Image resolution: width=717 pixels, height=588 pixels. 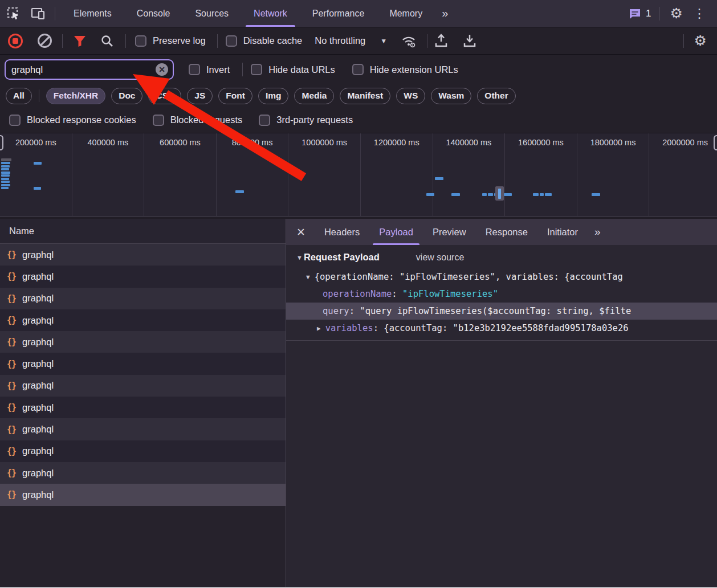 I want to click on hide-extension-urls-checkbox: Hide extension URLs, so click(x=405, y=70).